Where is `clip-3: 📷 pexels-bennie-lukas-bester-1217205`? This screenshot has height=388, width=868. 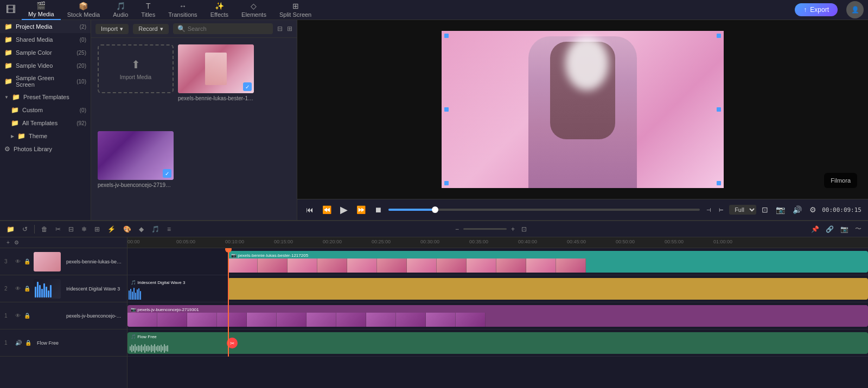 clip-3: 📷 pexels-bennie-lukas-bester-1217205 is located at coordinates (548, 262).